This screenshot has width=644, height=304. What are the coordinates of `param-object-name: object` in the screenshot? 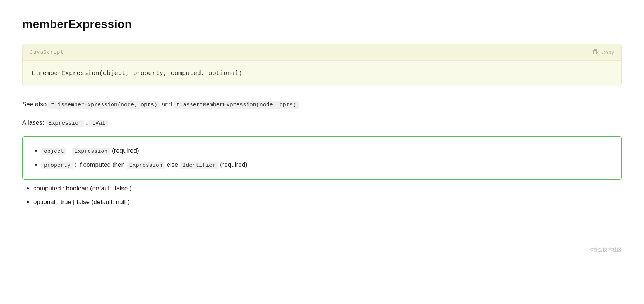 It's located at (54, 151).